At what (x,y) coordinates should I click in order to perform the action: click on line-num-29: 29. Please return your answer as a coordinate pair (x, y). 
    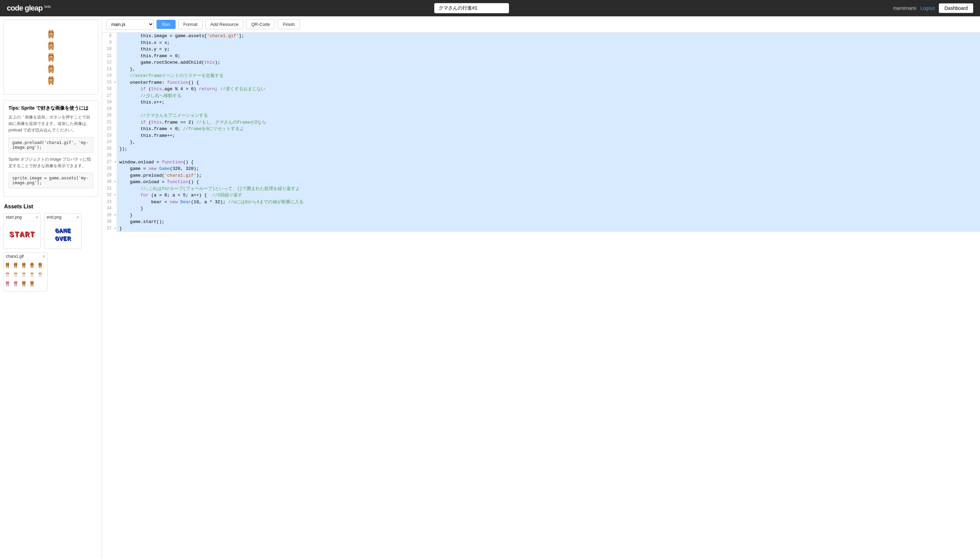
    Looking at the image, I should click on (108, 176).